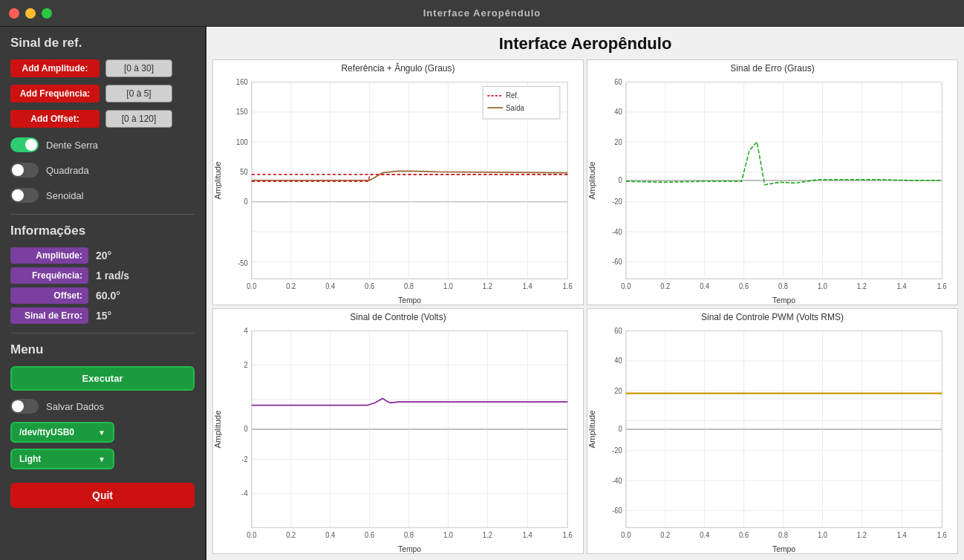 The image size is (964, 560). I want to click on quadrada-toggle, so click(25, 170).